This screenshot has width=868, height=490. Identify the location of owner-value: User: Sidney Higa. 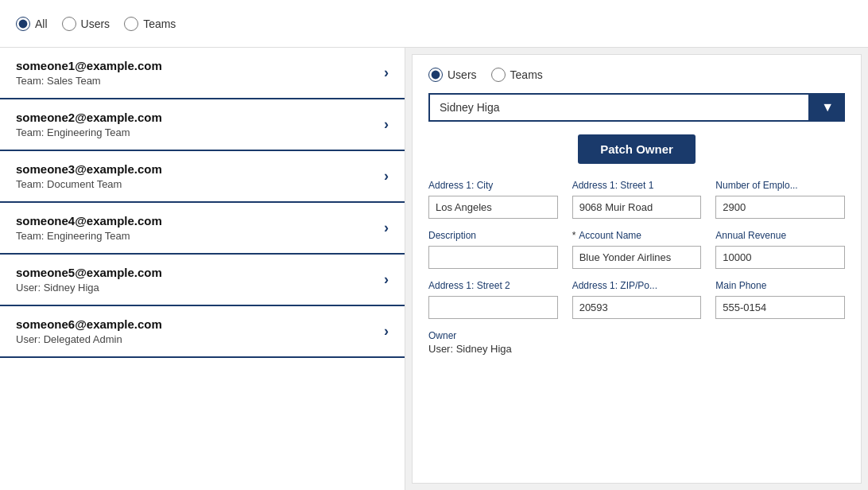
(637, 348).